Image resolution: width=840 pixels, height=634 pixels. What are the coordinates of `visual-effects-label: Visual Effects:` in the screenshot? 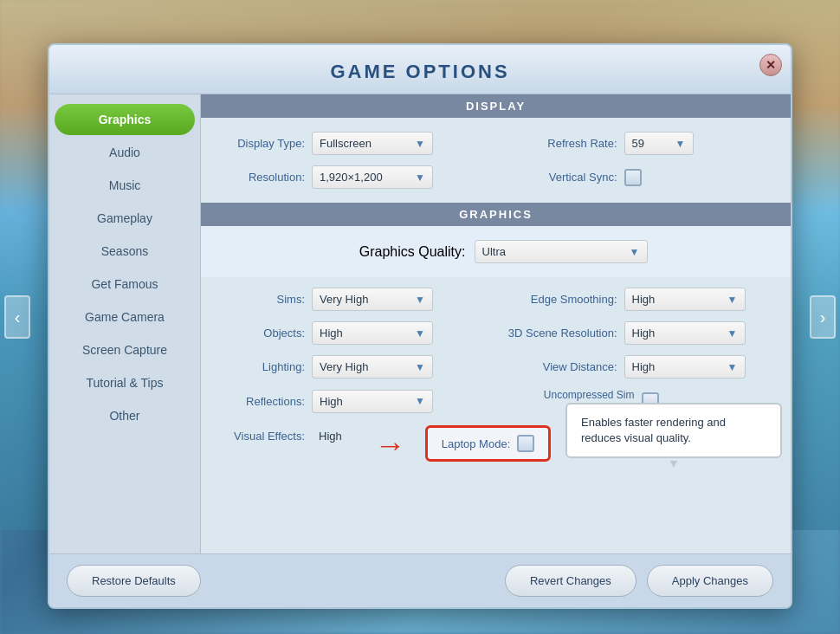 It's located at (262, 437).